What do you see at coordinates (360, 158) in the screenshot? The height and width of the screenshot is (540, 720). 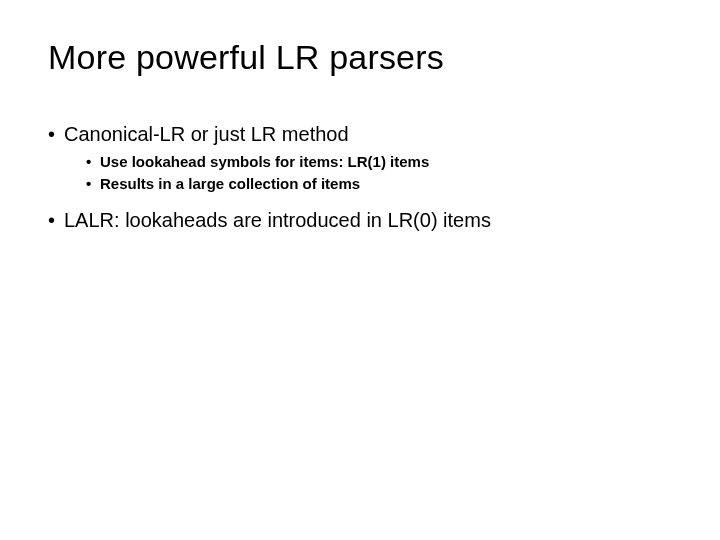 I see `list-item: Canonical-LR or just LR method Use looka…` at bounding box center [360, 158].